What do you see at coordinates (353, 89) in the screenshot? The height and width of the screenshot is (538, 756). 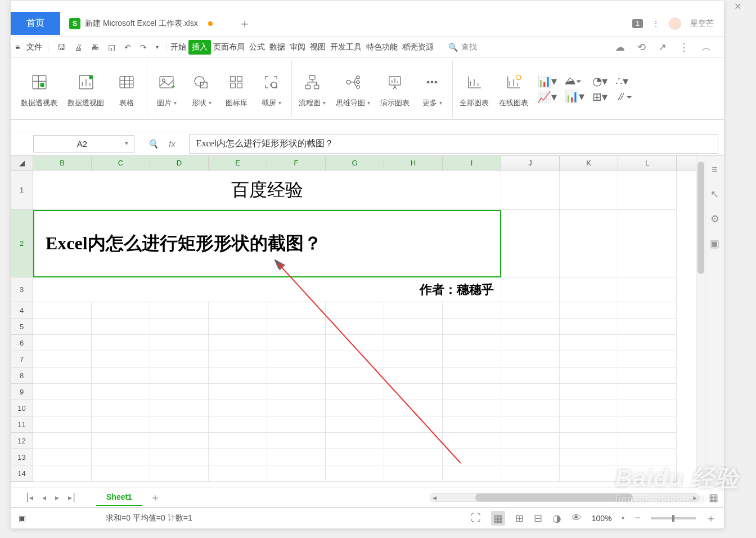 I see `btn-mindmap: 思维导图` at bounding box center [353, 89].